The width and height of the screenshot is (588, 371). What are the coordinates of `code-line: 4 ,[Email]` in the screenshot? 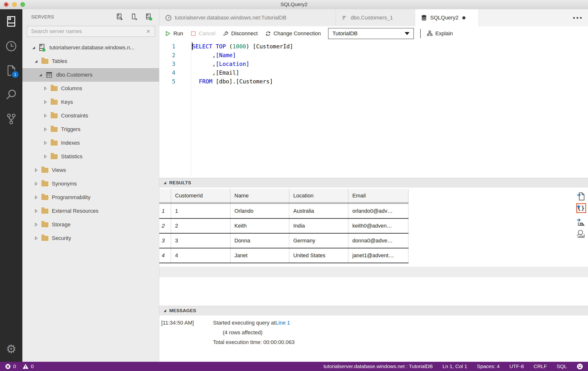 It's located at (374, 73).